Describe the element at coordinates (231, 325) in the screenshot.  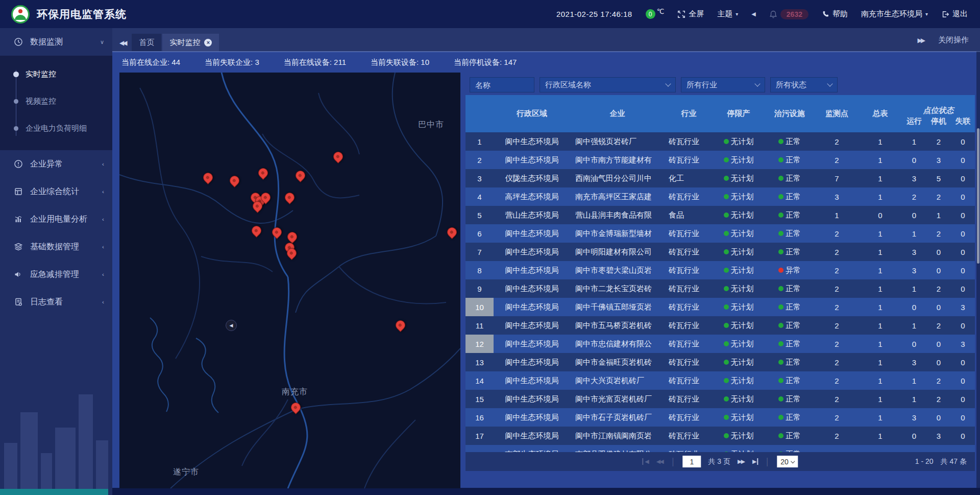
I see `sidebar-collapse-button: ◀` at that location.